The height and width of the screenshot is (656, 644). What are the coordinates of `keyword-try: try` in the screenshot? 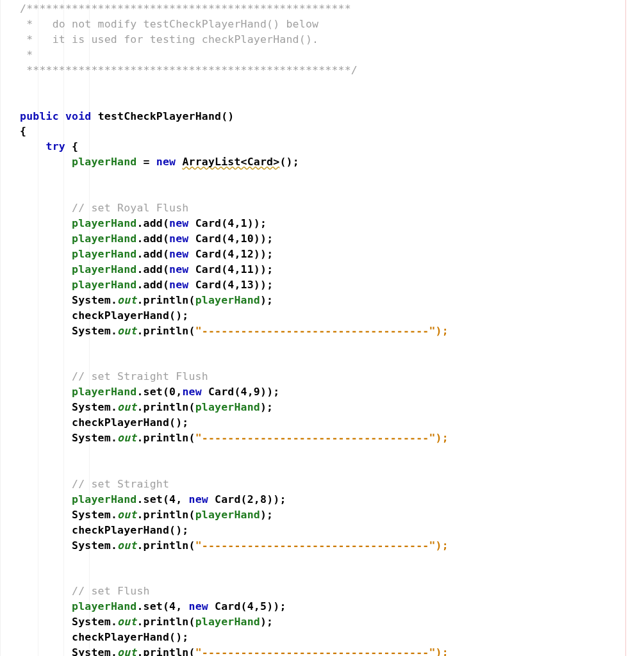 It's located at (56, 146).